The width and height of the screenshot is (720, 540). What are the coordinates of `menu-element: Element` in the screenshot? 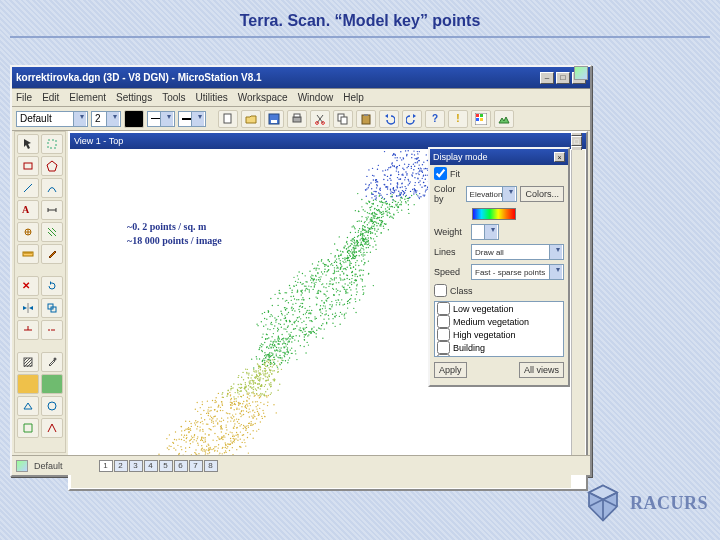 It's located at (88, 98).